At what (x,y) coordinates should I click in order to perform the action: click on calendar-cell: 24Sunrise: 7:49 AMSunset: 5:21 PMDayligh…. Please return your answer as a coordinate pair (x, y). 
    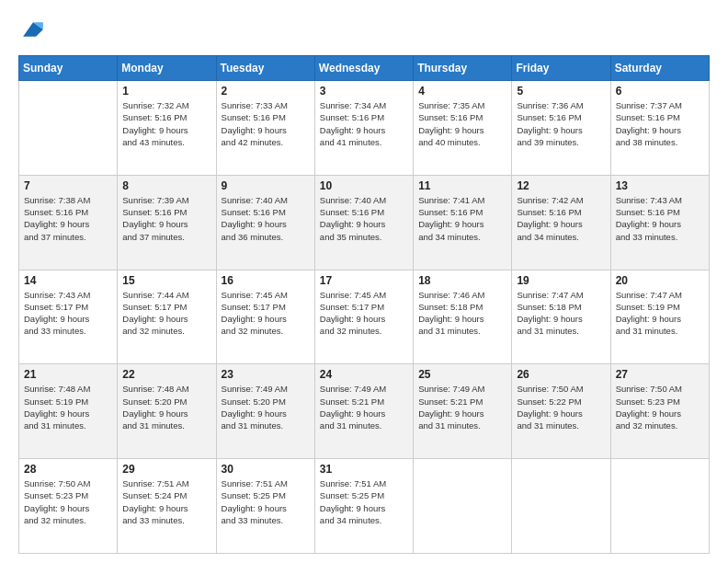
    Looking at the image, I should click on (364, 412).